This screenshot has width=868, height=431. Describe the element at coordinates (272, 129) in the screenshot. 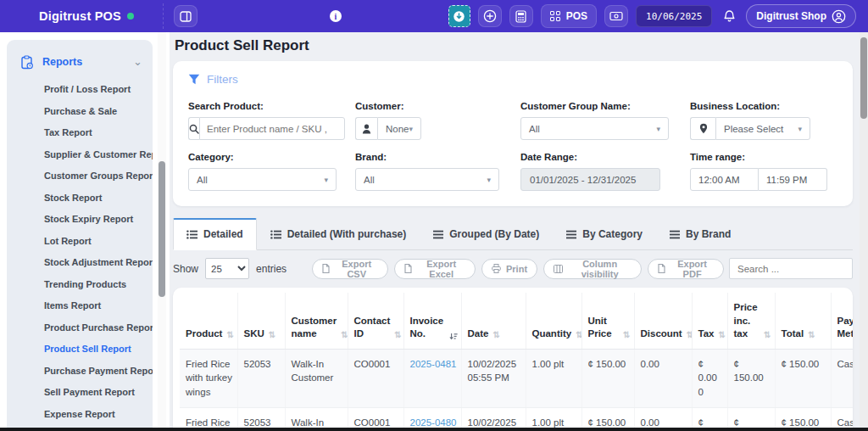

I see `search-product-input` at that location.